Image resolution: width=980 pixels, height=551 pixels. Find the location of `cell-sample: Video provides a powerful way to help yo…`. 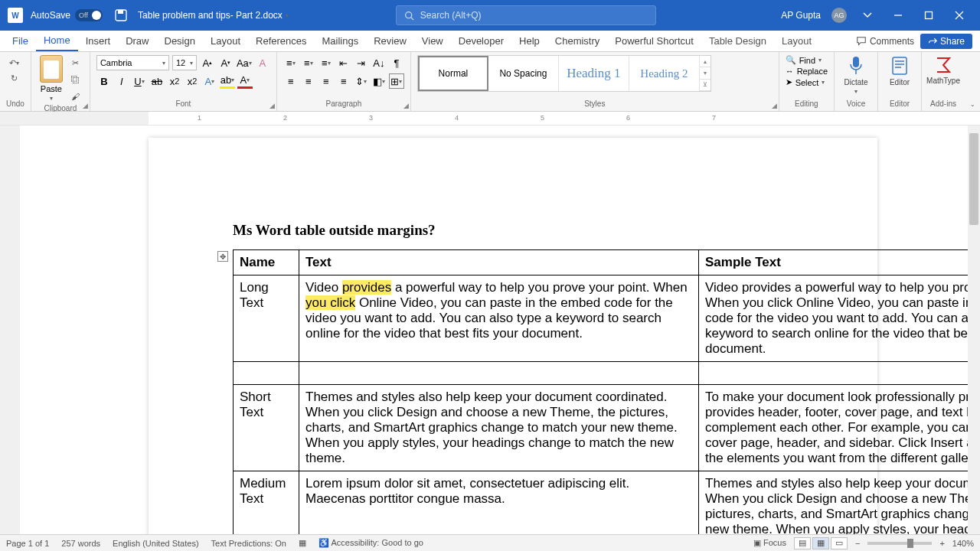

cell-sample: Video provides a powerful way to help yo… is located at coordinates (840, 318).